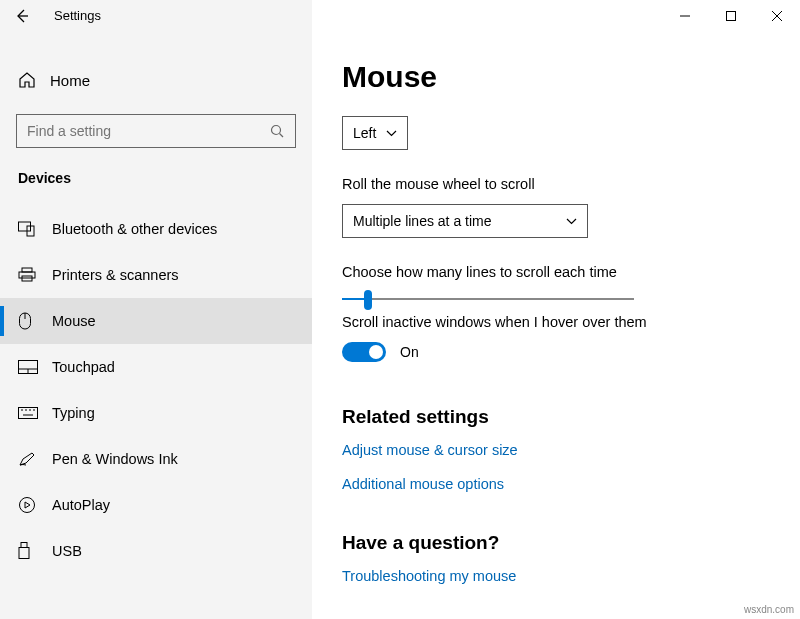 This screenshot has height=619, width=800. Describe the element at coordinates (488, 299) in the screenshot. I see `lines-scroll-slider` at that location.